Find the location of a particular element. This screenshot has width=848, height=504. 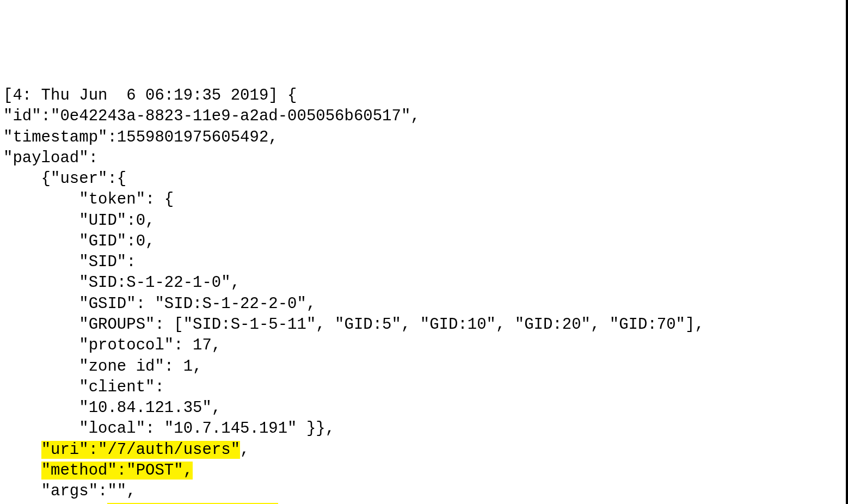

json-zone-id: "zone id": 1, is located at coordinates (102, 367).